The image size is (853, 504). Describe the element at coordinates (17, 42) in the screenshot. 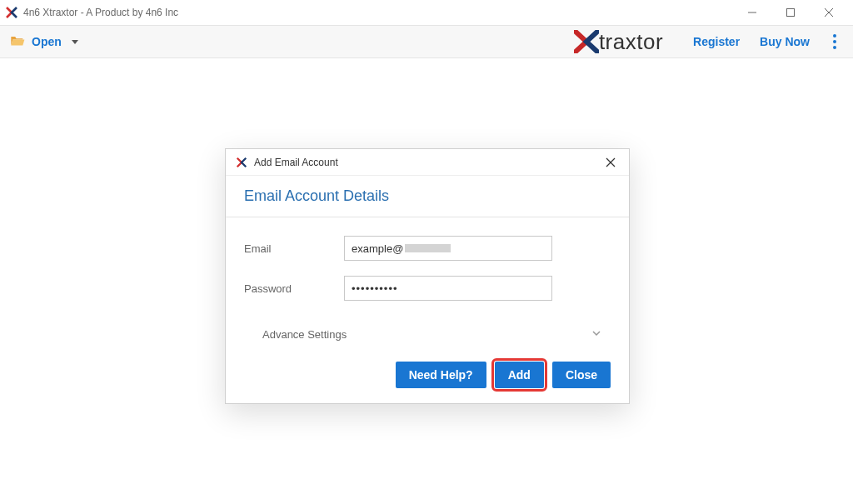

I see `folder-open-icon` at that location.